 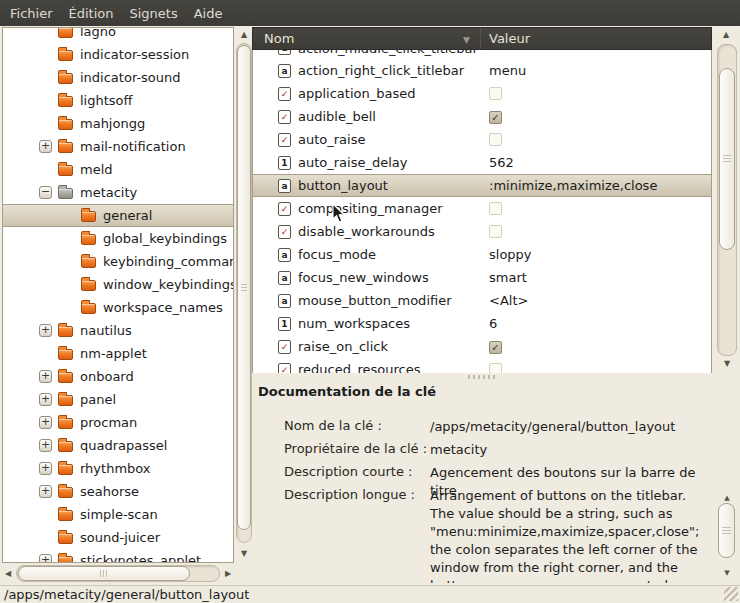 I want to click on table-row-action_middle_click_titlebar: aaction_middle_click_titlebar, so click(x=482, y=54).